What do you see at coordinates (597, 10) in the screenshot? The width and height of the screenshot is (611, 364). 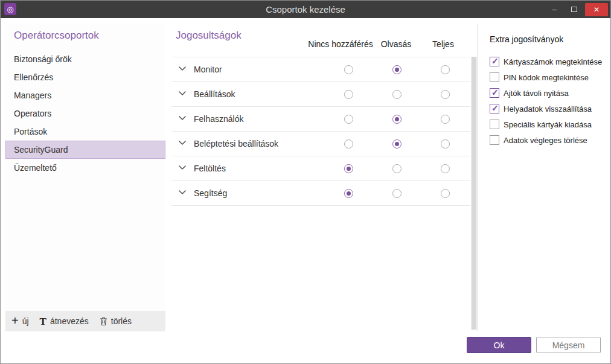 I see `close-button: ✕` at bounding box center [597, 10].